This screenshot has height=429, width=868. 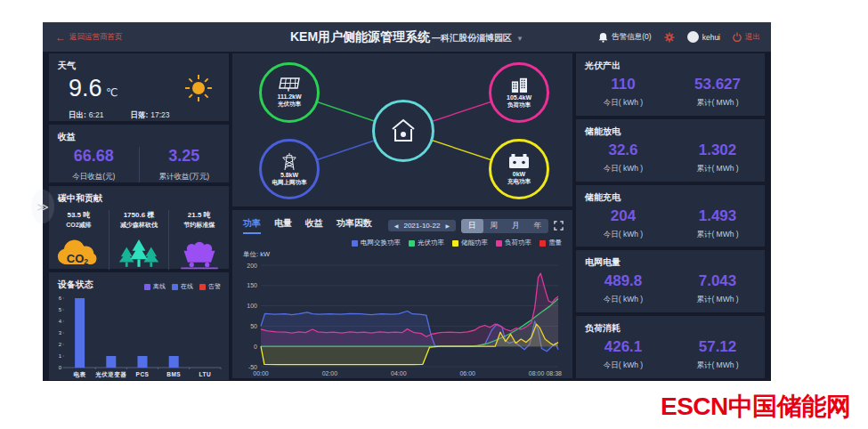 I want to click on chevron-right-icon: ≫, so click(x=43, y=206).